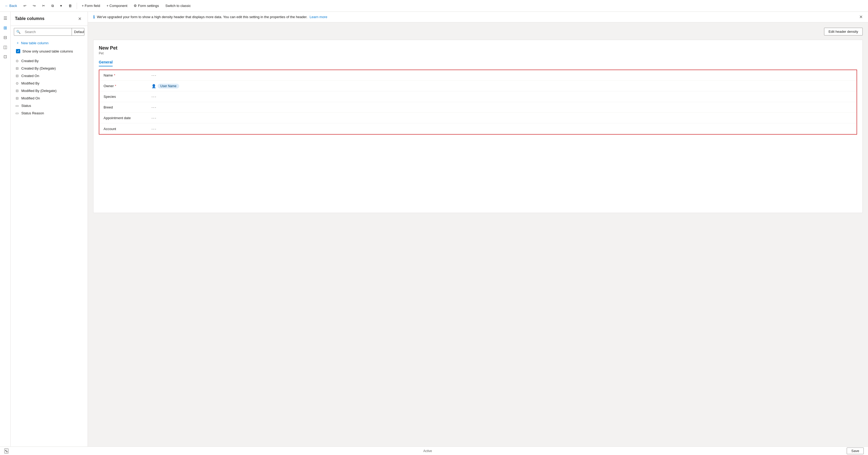 The width and height of the screenshot is (868, 455). I want to click on column-list-item: ⊟ Created On, so click(49, 76).